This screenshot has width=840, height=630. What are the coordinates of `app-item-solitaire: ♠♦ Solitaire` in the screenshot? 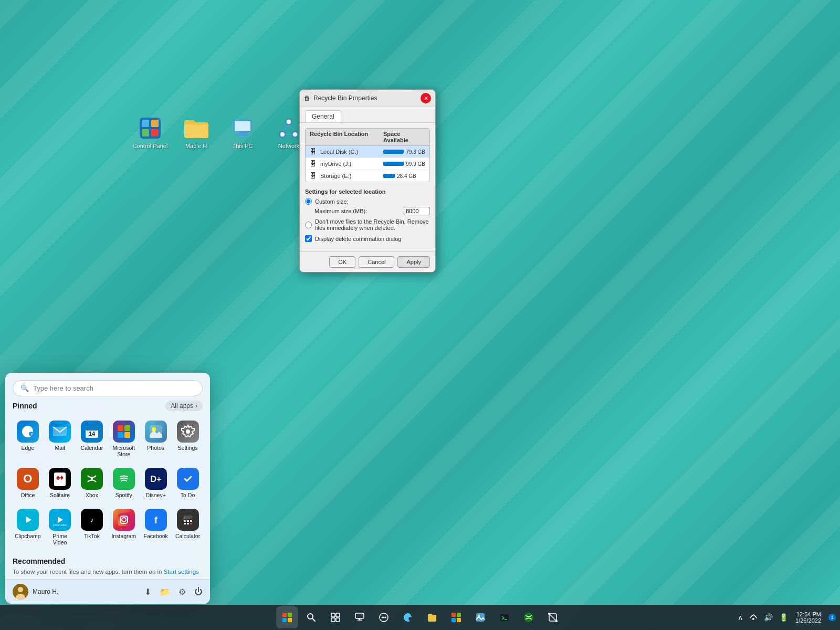 It's located at (60, 483).